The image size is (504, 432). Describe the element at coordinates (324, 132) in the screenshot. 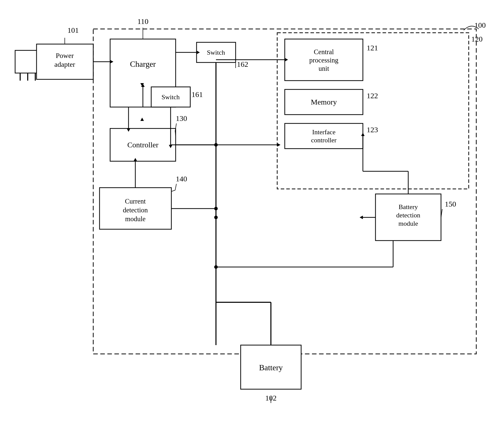

I see `interface-controller-label1: Interface` at that location.